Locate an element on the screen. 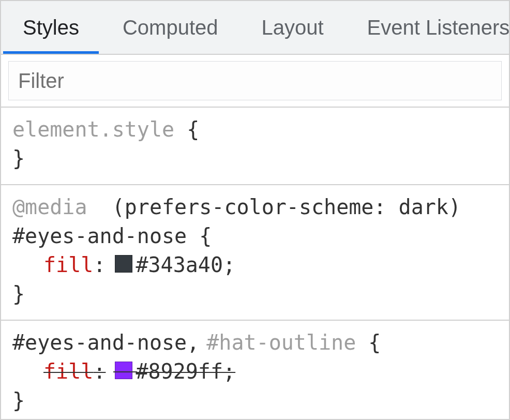 This screenshot has width=510, height=420. tab-computed: Computed is located at coordinates (171, 27).